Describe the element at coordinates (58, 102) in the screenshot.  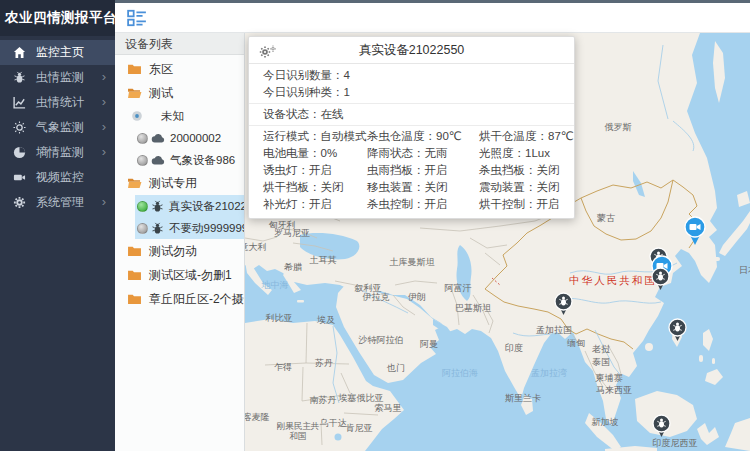
I see `sidebar-item-insect-stats: 虫情统计›` at that location.